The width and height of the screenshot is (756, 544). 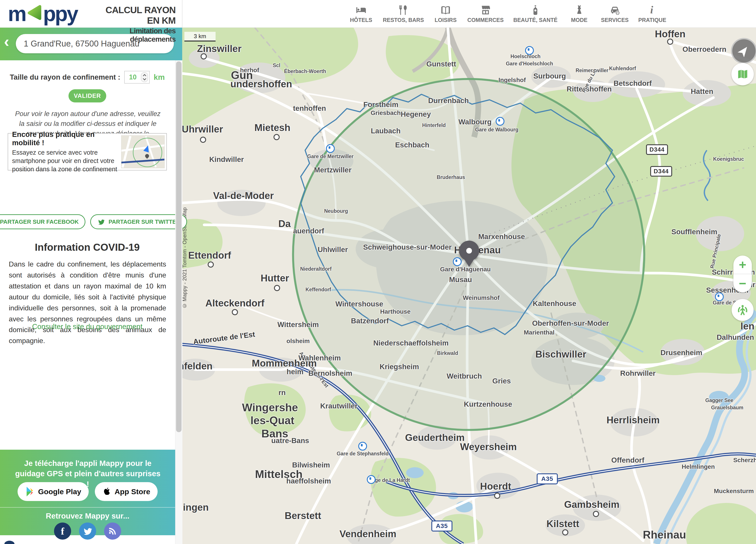 What do you see at coordinates (87, 326) in the screenshot?
I see `government-site-link: Consulter le site du gouvernement` at bounding box center [87, 326].